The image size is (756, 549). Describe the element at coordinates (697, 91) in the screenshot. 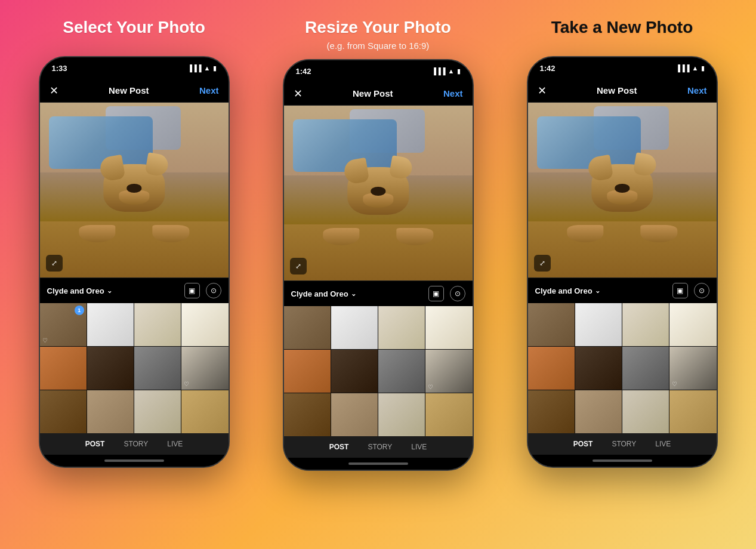

I see `next-btn-3: Next` at that location.